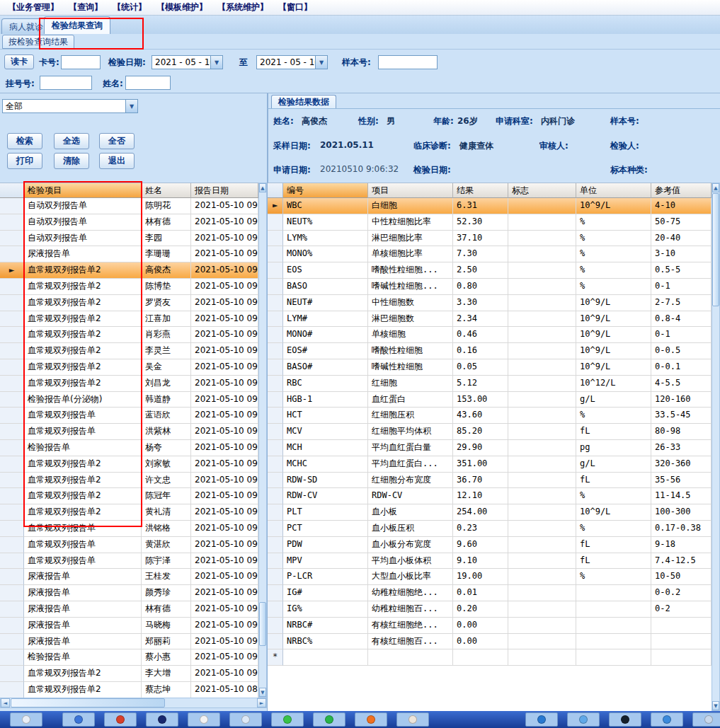  What do you see at coordinates (490, 658) in the screenshot?
I see `result-row: *` at bounding box center [490, 658].